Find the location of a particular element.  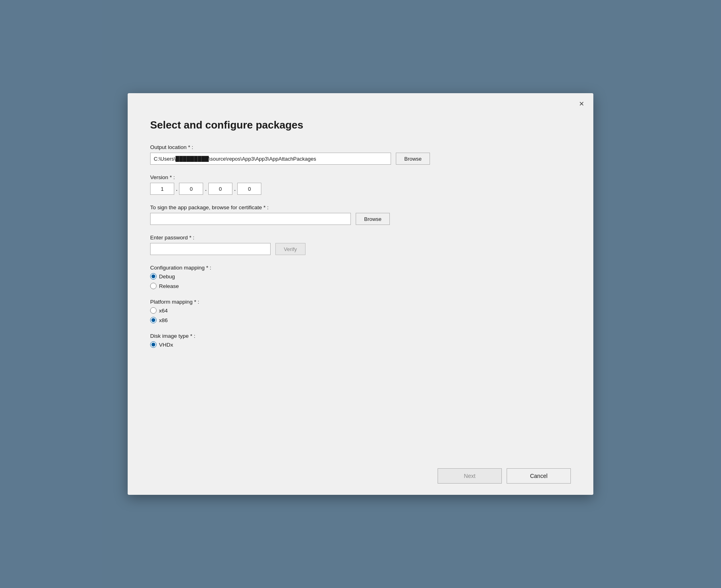

platform-x64-radio is located at coordinates (153, 310).